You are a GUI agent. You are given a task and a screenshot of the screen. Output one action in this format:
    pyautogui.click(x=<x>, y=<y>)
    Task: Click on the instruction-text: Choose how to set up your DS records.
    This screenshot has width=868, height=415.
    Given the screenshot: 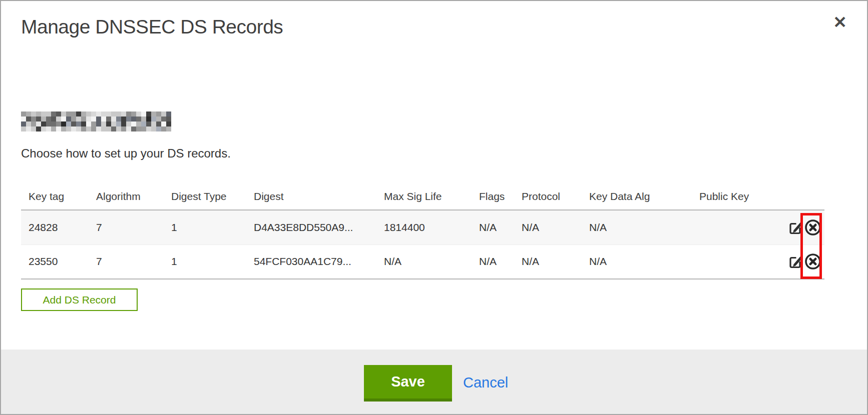 What is the action you would take?
    pyautogui.click(x=126, y=154)
    